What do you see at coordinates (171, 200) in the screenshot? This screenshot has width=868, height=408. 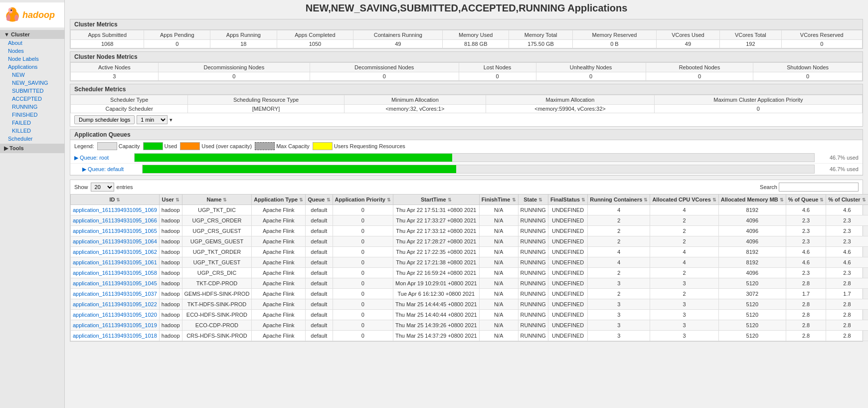 I see `th-user: User ⇅` at bounding box center [171, 200].